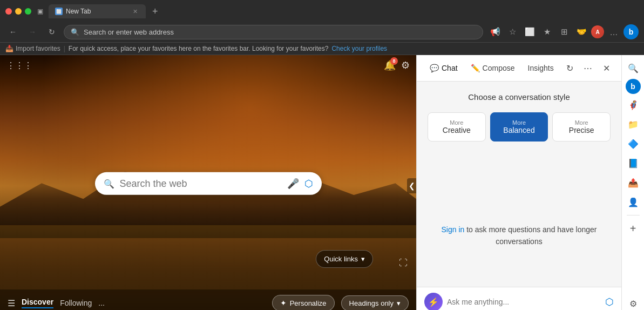 This screenshot has height=310, width=644. What do you see at coordinates (322, 11) in the screenshot?
I see `title-bar: ▣ ⬜ New Tab ✕ +` at bounding box center [322, 11].